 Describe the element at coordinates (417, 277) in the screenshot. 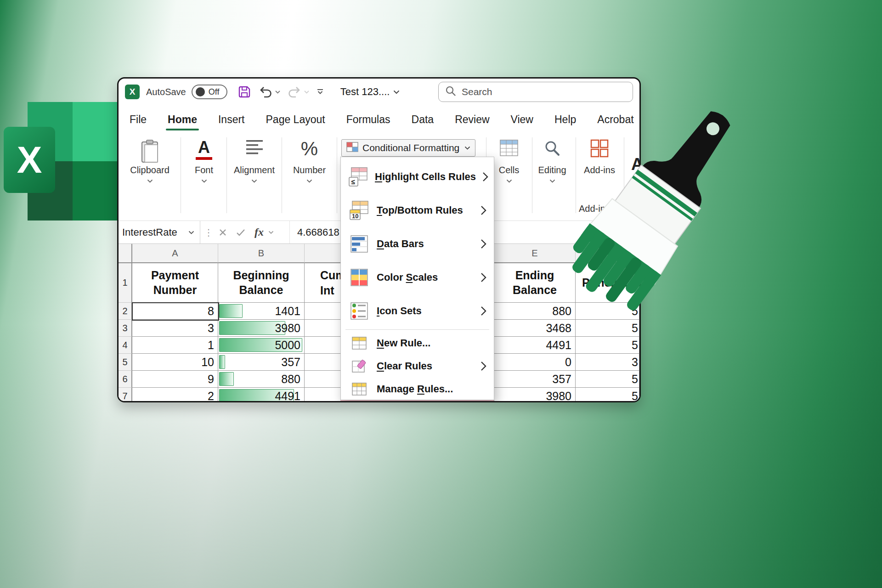

I see `menu-item-color-scales: Color Scales` at that location.